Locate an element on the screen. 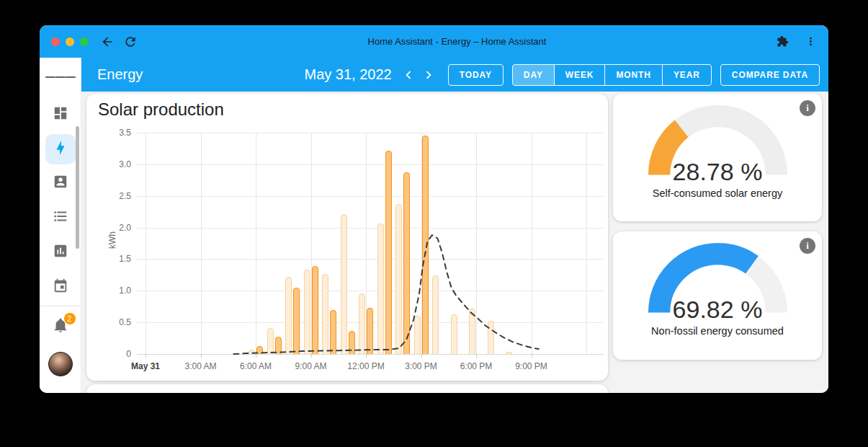  traffic-lights is located at coordinates (70, 42).